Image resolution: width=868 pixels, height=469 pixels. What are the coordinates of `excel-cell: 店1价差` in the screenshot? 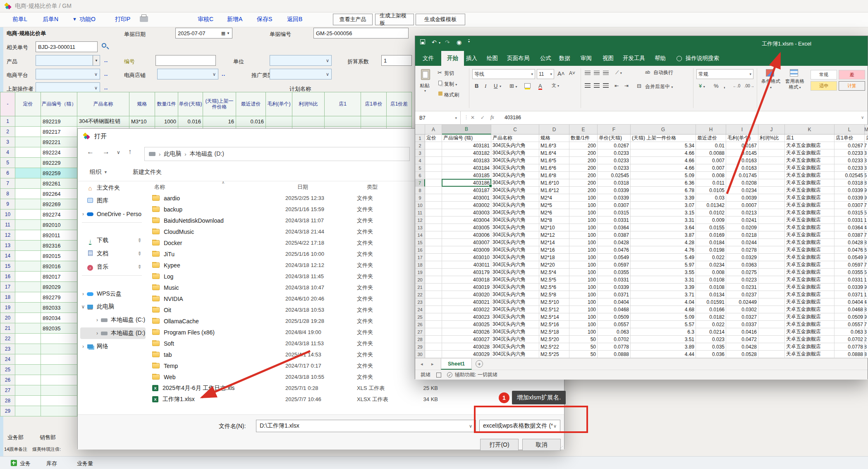 It's located at (866, 138).